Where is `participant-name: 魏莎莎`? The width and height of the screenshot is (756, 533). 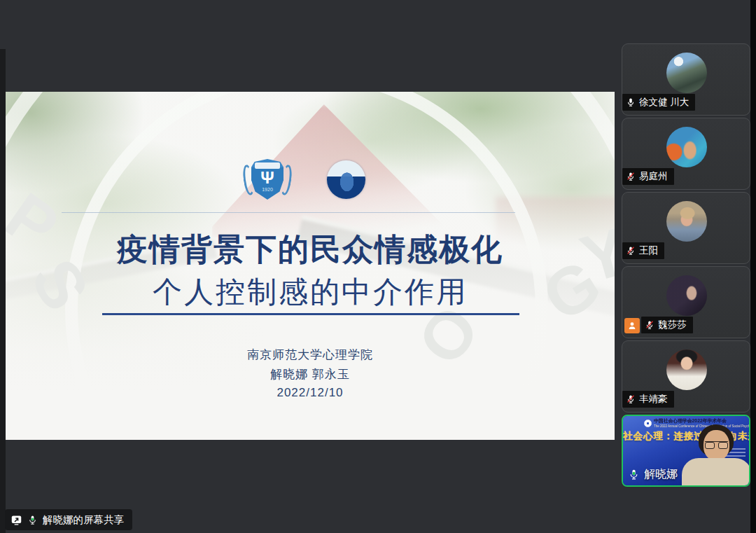
participant-name: 魏莎莎 is located at coordinates (672, 325).